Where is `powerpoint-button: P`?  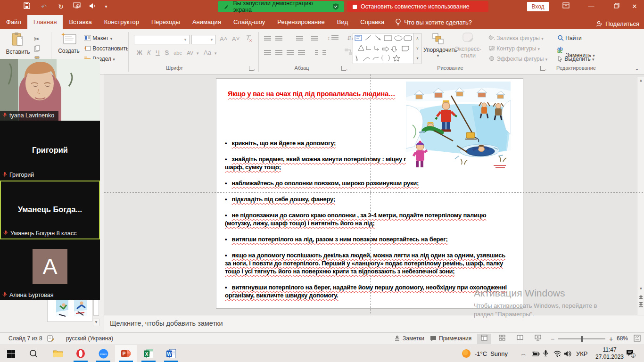 powerpoint-button: P is located at coordinates (126, 354).